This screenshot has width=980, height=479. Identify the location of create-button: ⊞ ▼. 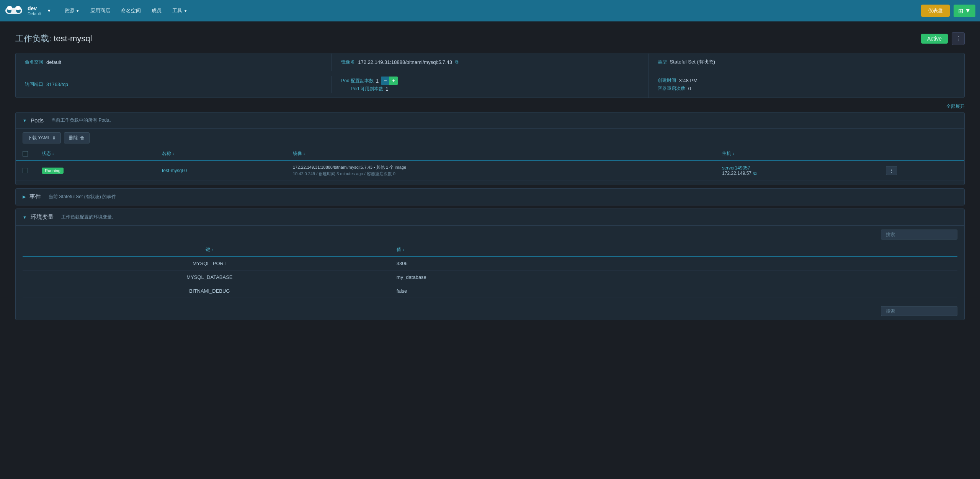
(965, 11).